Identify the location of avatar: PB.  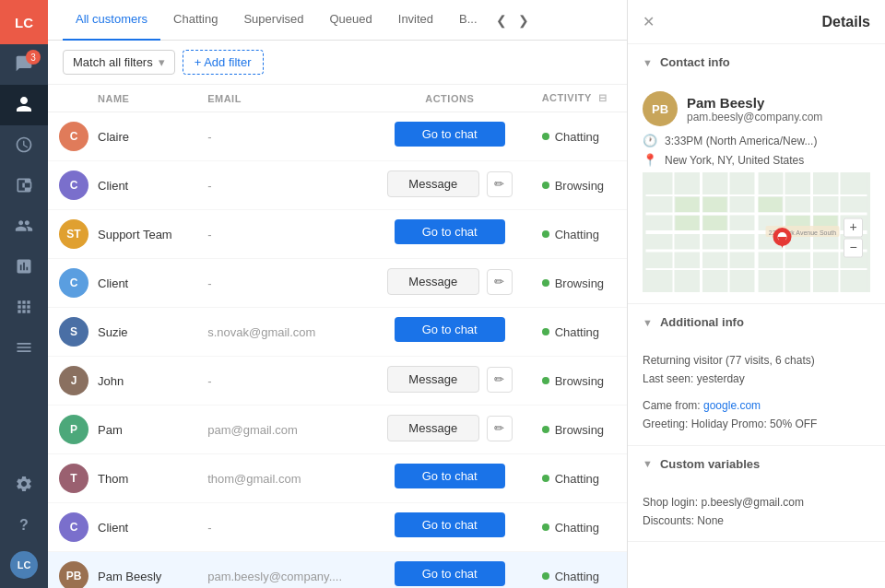
(74, 575).